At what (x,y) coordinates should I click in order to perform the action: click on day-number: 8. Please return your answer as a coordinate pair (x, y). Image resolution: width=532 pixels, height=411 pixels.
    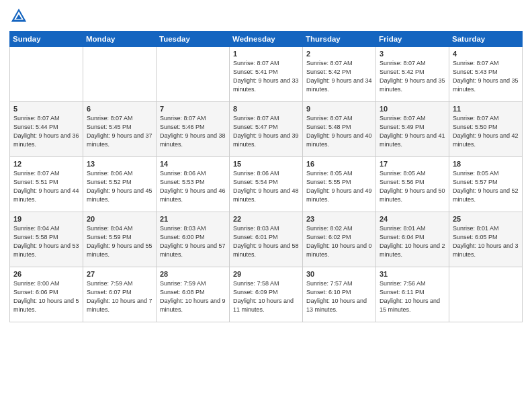
    Looking at the image, I should click on (266, 109).